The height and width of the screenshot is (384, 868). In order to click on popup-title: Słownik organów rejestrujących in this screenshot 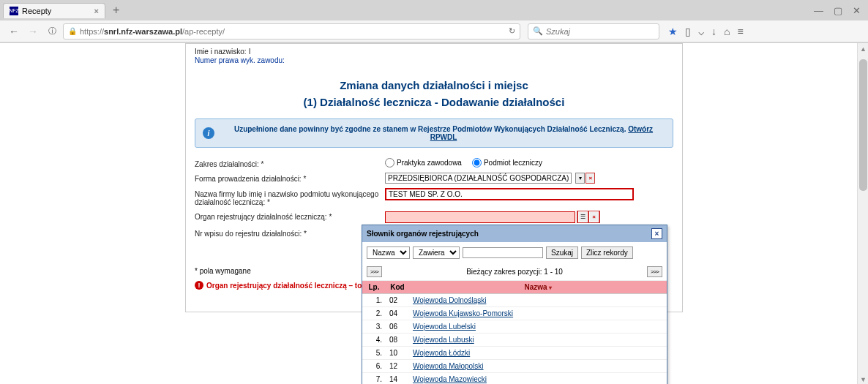, I will do `click(423, 234)`.